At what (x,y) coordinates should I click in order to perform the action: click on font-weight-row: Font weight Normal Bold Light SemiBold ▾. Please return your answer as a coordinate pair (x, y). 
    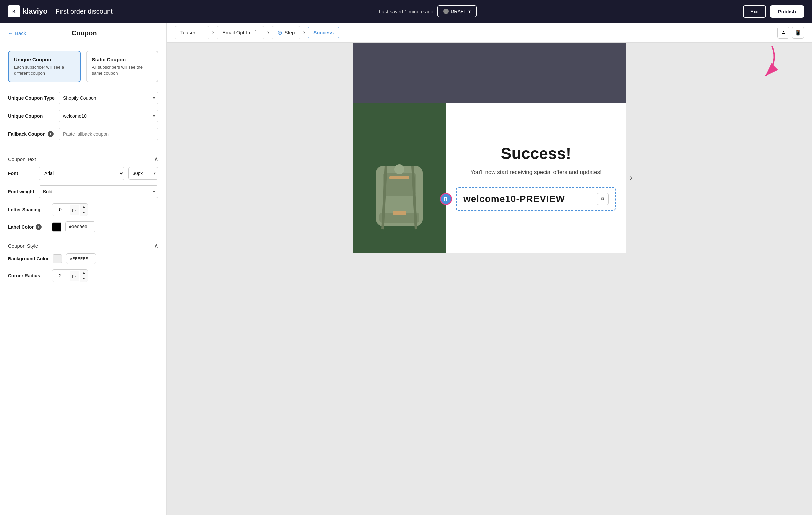
    Looking at the image, I should click on (83, 192).